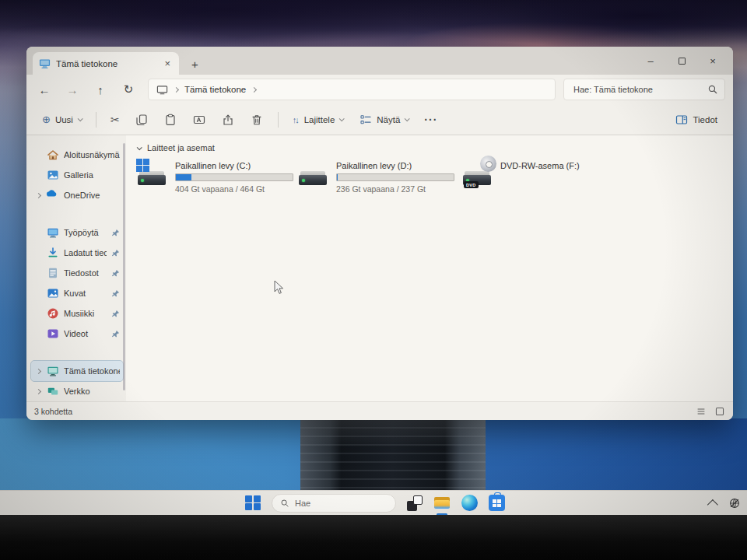 Image resolution: width=747 pixels, height=560 pixels. I want to click on details-pane-button: Tiedot, so click(696, 120).